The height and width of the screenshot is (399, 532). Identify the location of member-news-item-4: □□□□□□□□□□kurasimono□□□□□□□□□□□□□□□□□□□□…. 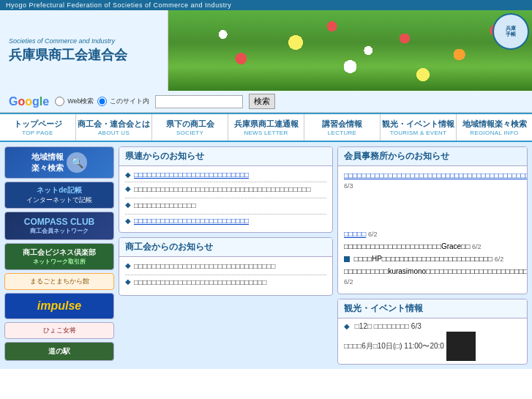
(432, 277).